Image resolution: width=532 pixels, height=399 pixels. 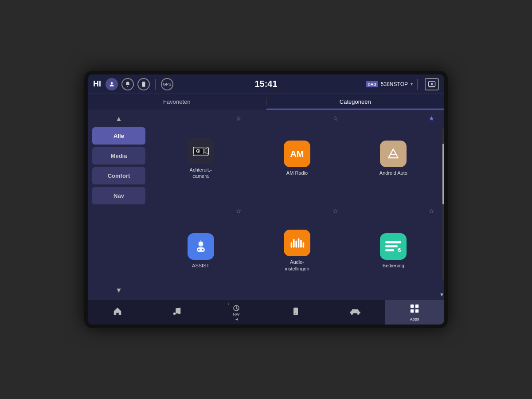 What do you see at coordinates (239, 118) in the screenshot?
I see `star-achteruitcamera: ☆` at bounding box center [239, 118].